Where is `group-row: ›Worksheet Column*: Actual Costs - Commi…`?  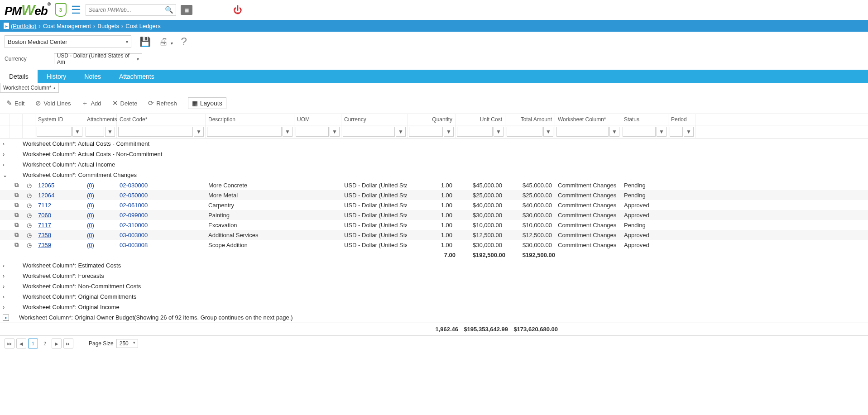 group-row: ›Worksheet Column*: Actual Costs - Commi… is located at coordinates (434, 144).